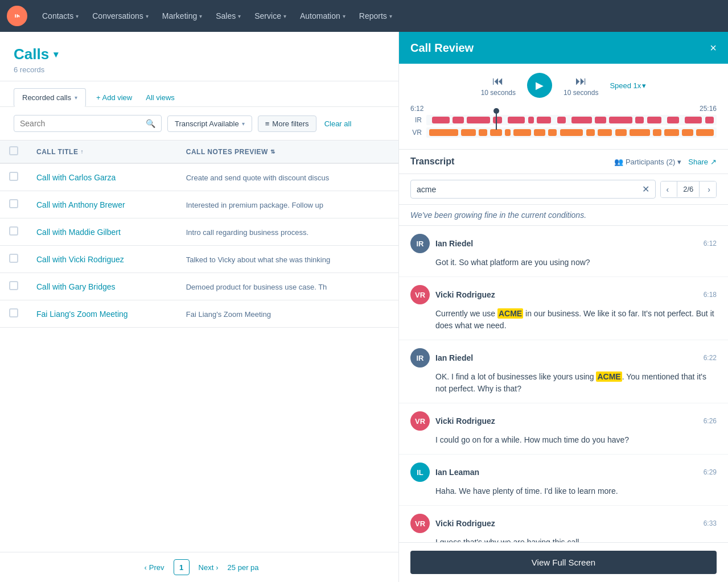 This screenshot has width=728, height=582. I want to click on waveform-container: 6:12 25:16 IR VR, so click(564, 121).